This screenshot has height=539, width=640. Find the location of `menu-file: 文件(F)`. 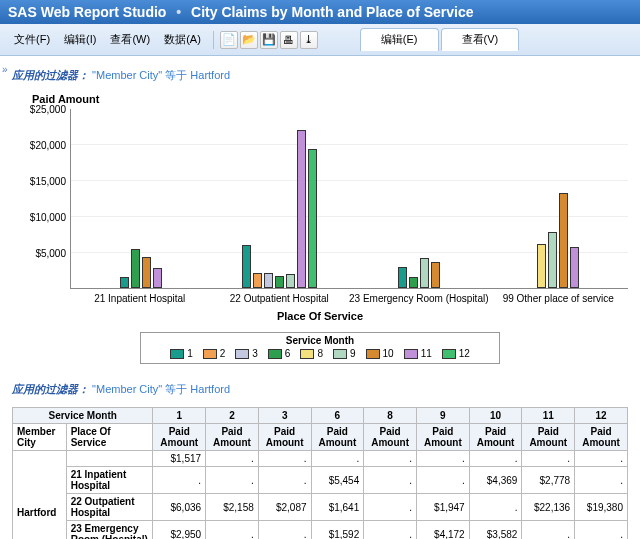

menu-file: 文件(F) is located at coordinates (32, 40).